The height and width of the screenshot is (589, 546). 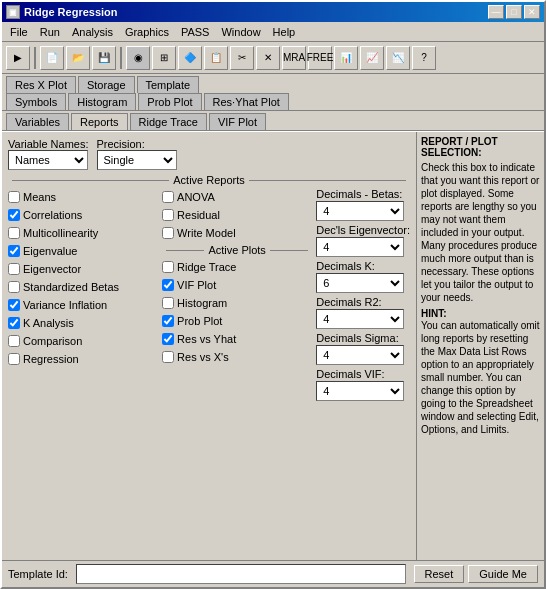 I want to click on minimize-button: —, so click(x=496, y=12).